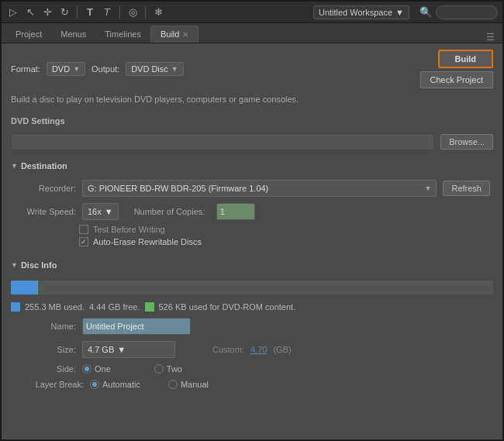  I want to click on layer-automatic-radio: Automatic, so click(115, 384).